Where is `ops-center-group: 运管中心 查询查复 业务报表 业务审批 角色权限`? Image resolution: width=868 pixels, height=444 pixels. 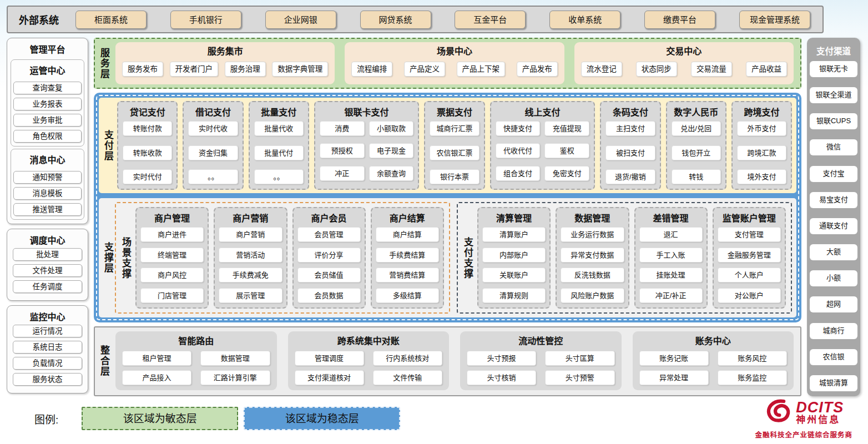
ops-center-group: 运管中心 查询查复 业务报表 业务审批 角色权限 is located at coordinates (48, 103).